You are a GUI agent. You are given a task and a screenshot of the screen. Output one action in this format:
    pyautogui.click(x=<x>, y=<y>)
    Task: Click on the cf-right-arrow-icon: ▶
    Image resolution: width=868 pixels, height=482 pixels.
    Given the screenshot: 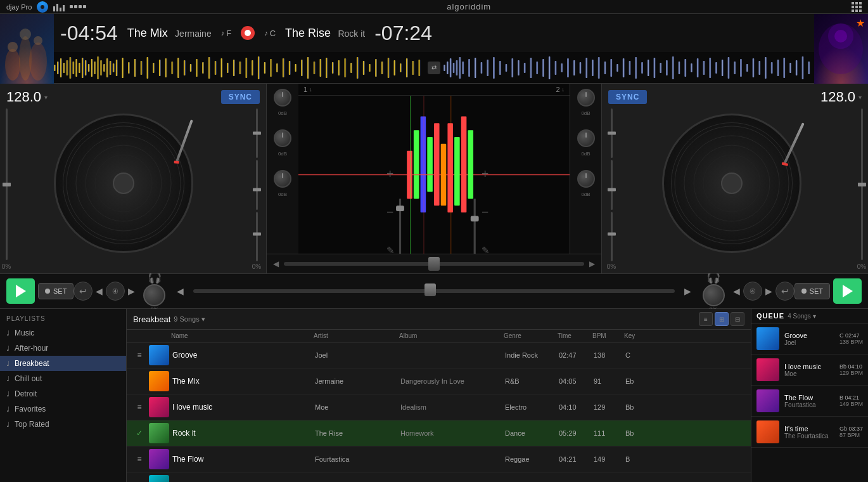 What is the action you would take?
    pyautogui.click(x=592, y=264)
    